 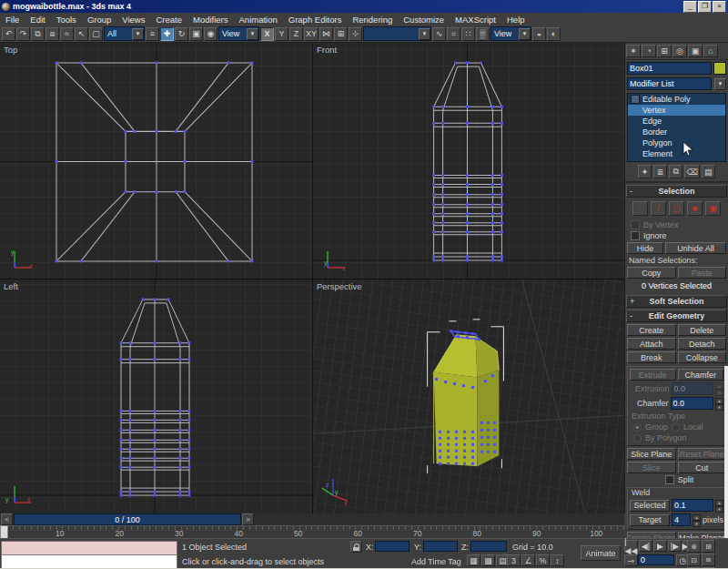 What do you see at coordinates (211, 20) in the screenshot?
I see `menu-item-modifiers: Modifiers` at bounding box center [211, 20].